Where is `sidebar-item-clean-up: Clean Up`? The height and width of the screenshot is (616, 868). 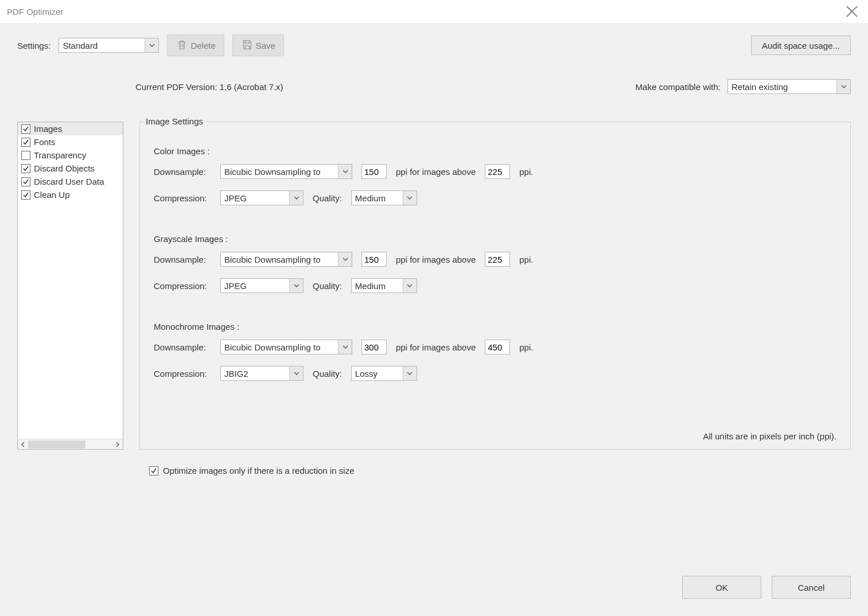
sidebar-item-clean-up: Clean Up is located at coordinates (70, 195).